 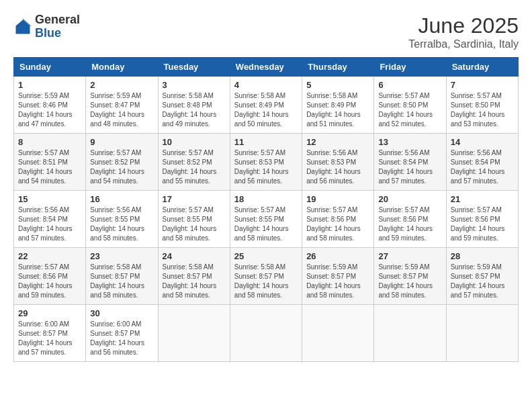 I want to click on title-section: June 2025 Terralba, Sardinia, Italy, so click(x=463, y=32).